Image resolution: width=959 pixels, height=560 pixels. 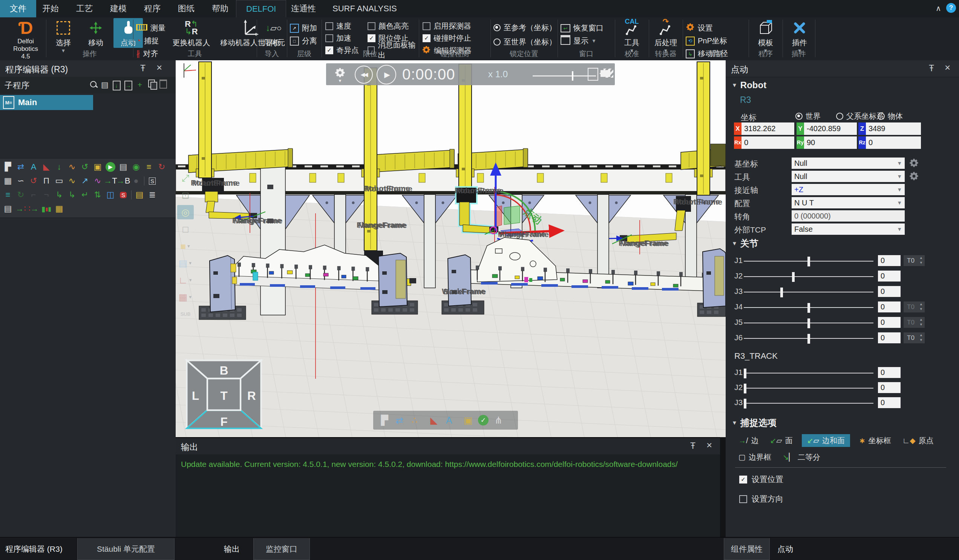 I want to click on check-碰撞时停止: ✓碰撞时停止, so click(x=447, y=38).